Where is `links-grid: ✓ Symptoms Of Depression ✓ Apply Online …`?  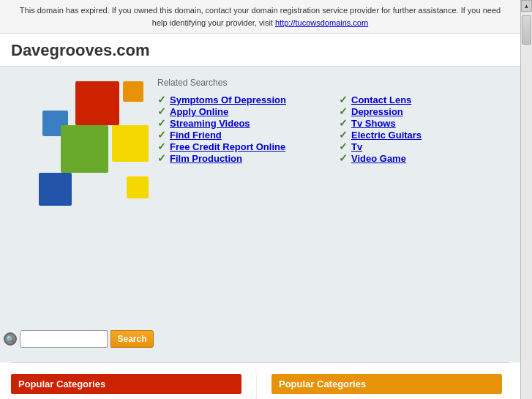 links-grid: ✓ Symptoms Of Depression ✓ Apply Online … is located at coordinates (331, 129).